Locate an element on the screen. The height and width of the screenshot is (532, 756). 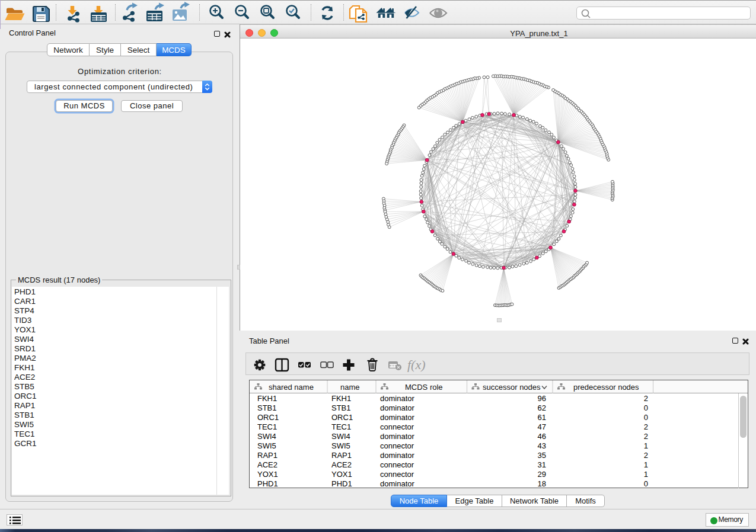
svg-text: name is located at coordinates (350, 387).